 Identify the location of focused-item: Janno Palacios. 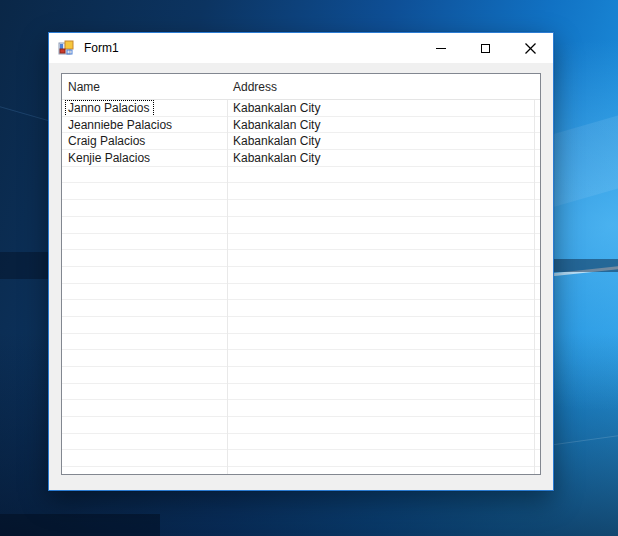
(110, 108).